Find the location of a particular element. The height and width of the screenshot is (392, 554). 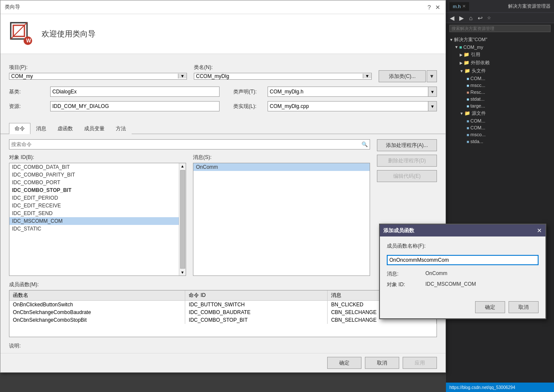

base-class-input is located at coordinates (135, 92).